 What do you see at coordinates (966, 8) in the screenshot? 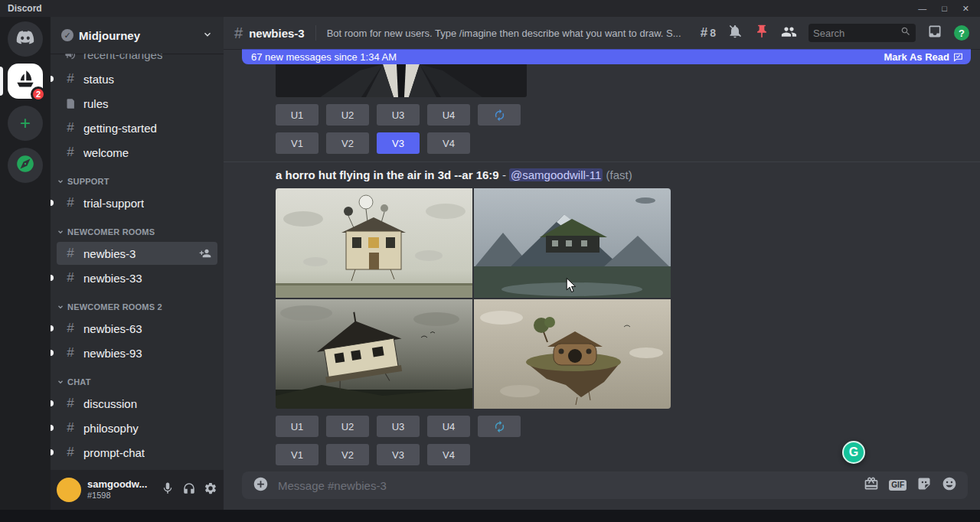
I see `close-button: ✕` at bounding box center [966, 8].